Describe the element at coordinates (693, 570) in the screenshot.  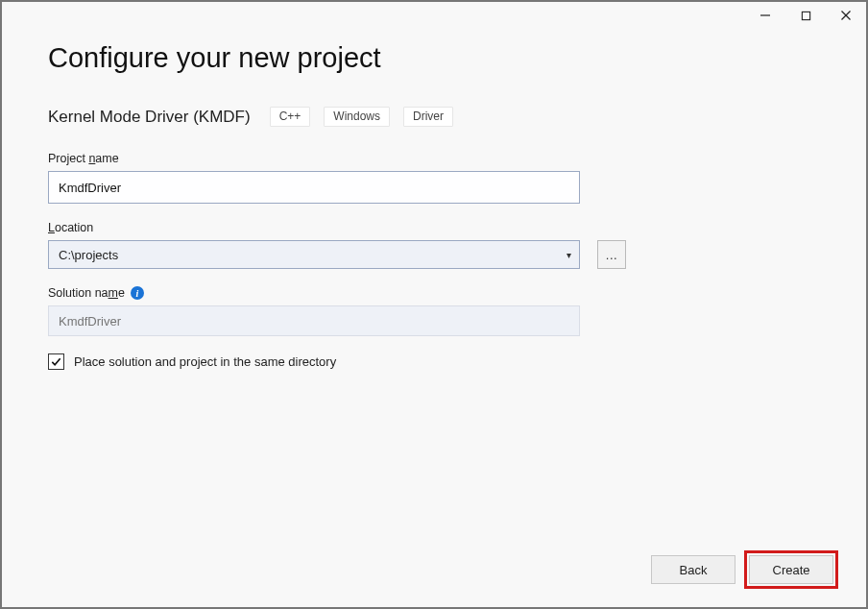
I see `back-button: Back` at that location.